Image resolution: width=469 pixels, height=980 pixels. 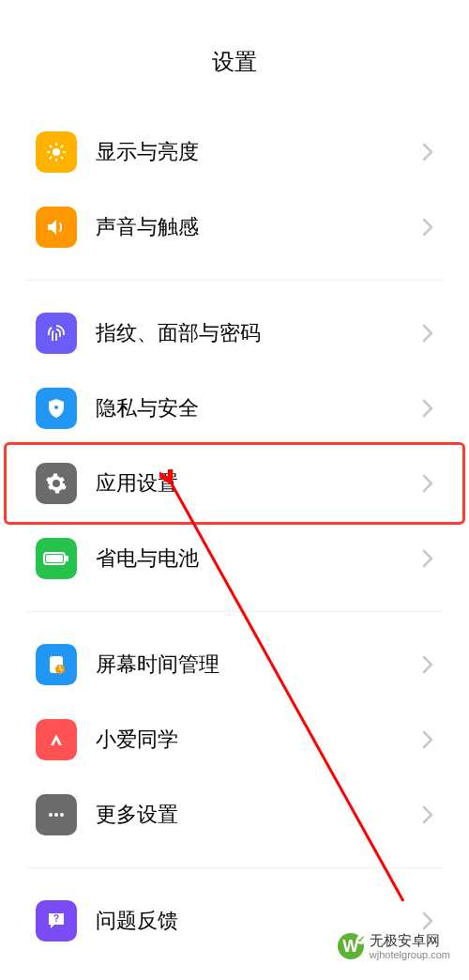 What do you see at coordinates (234, 559) in the screenshot?
I see `settings-item-battery: 省电与电池` at bounding box center [234, 559].